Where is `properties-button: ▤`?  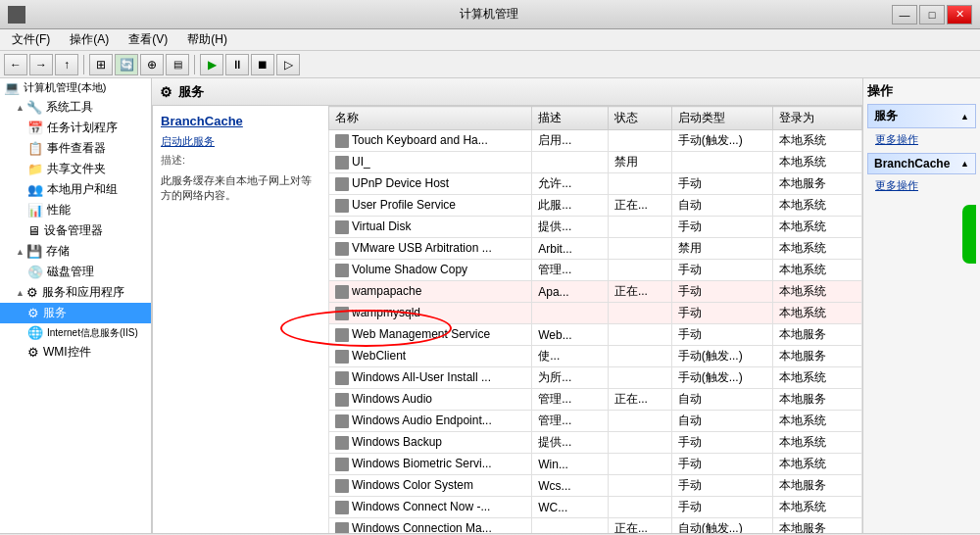 properties-button: ▤ is located at coordinates (177, 65).